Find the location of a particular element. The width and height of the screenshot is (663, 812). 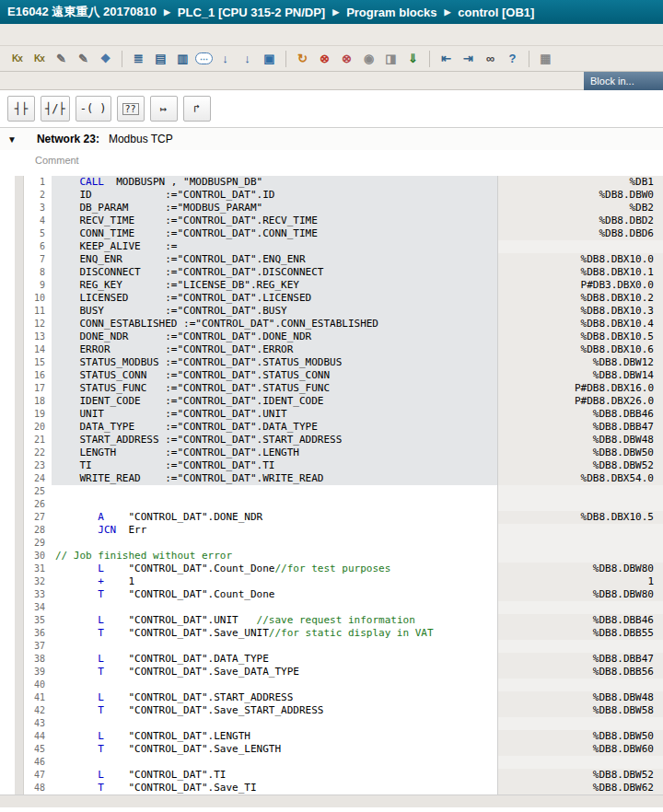

stop-cpu-icon: ◨ is located at coordinates (390, 59).